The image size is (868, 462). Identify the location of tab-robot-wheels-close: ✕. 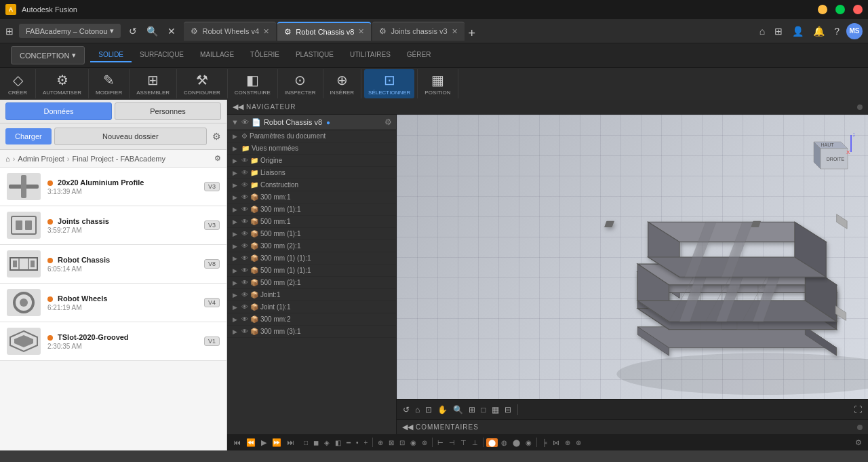
(266, 31).